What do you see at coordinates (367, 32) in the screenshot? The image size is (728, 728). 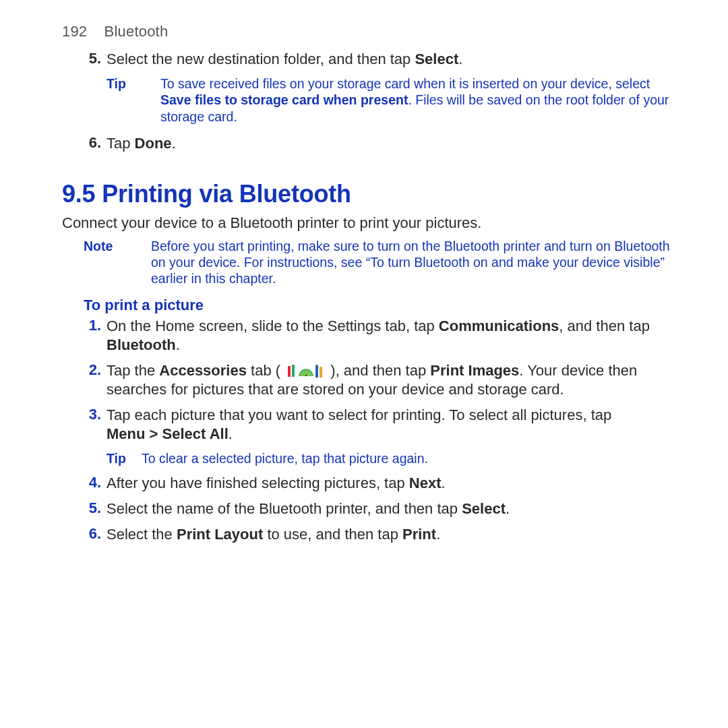 I see `page-header: 192 Bluetooth` at bounding box center [367, 32].